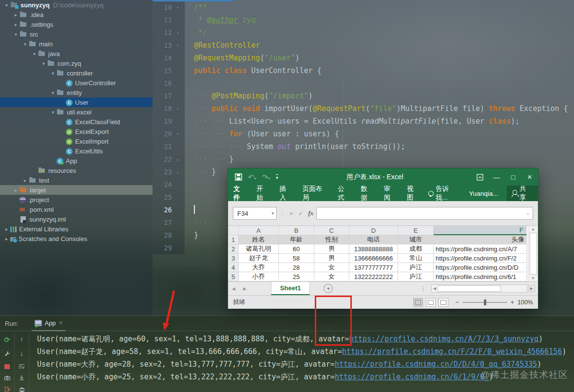 This screenshot has width=574, height=392. Describe the element at coordinates (7, 390) in the screenshot. I see `exit-icon` at that location.